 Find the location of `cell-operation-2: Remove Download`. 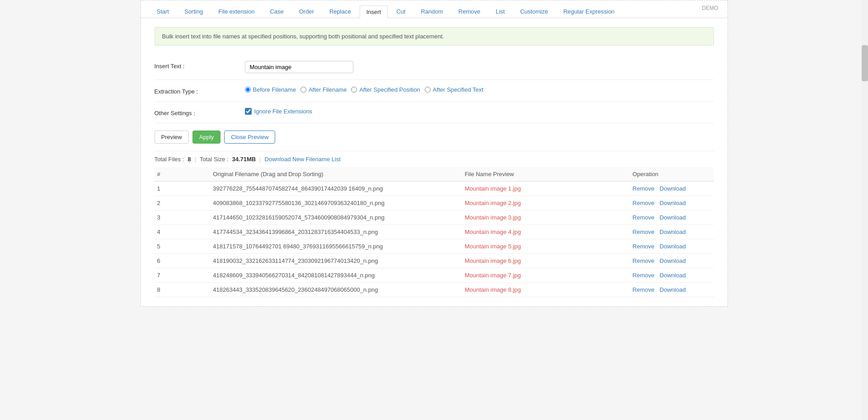

cell-operation-2: Remove Download is located at coordinates (672, 203).